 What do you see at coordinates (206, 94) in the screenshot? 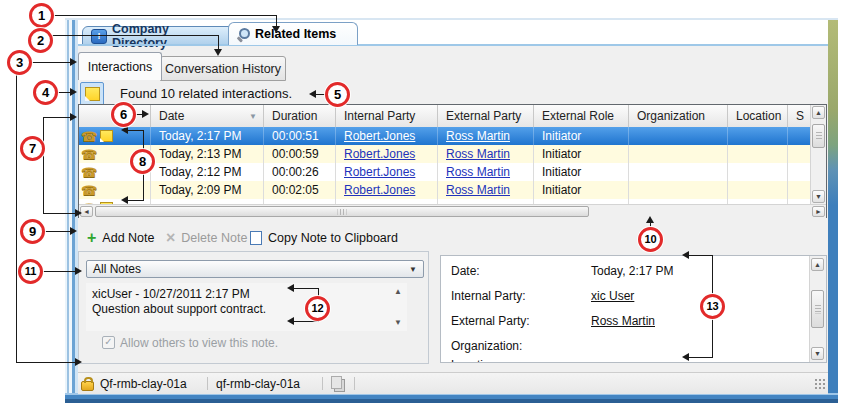
I see `found-interactions-text: Found 10 related interactions.` at bounding box center [206, 94].